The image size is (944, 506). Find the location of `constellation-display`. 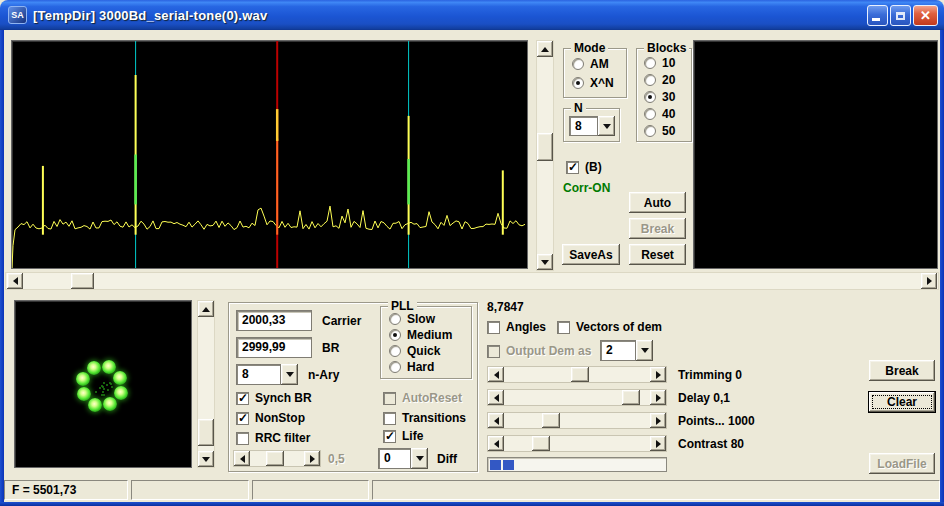

constellation-display is located at coordinates (103, 384).